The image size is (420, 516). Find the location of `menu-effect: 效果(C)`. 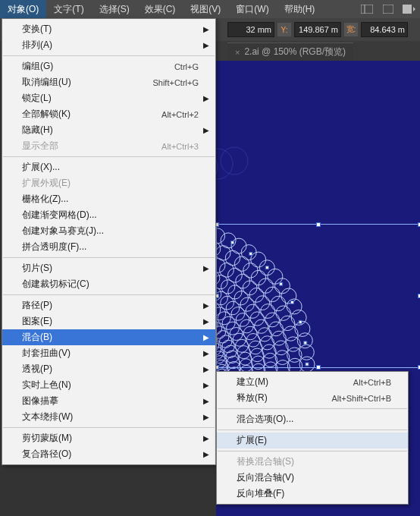

menu-effect: 效果(C) is located at coordinates (161, 9).